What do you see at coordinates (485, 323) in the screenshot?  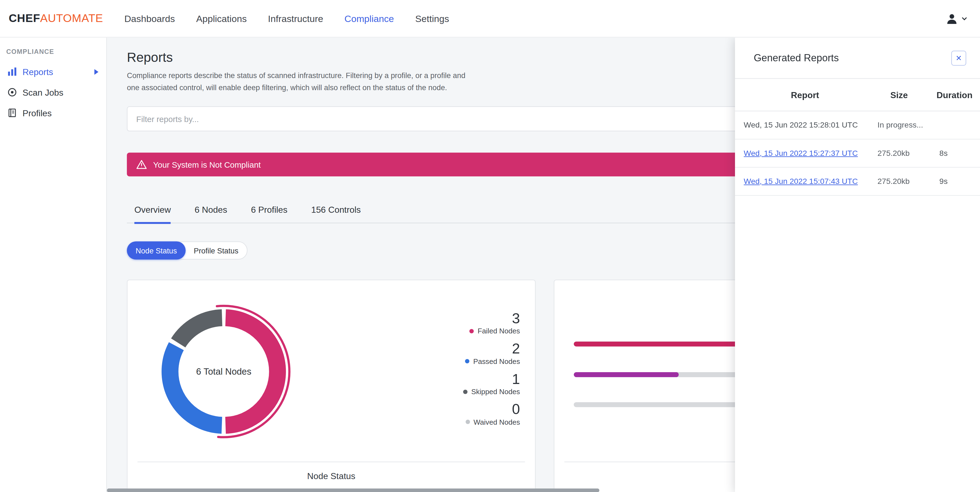 I see `legend-item: 3Failed Nodes` at bounding box center [485, 323].